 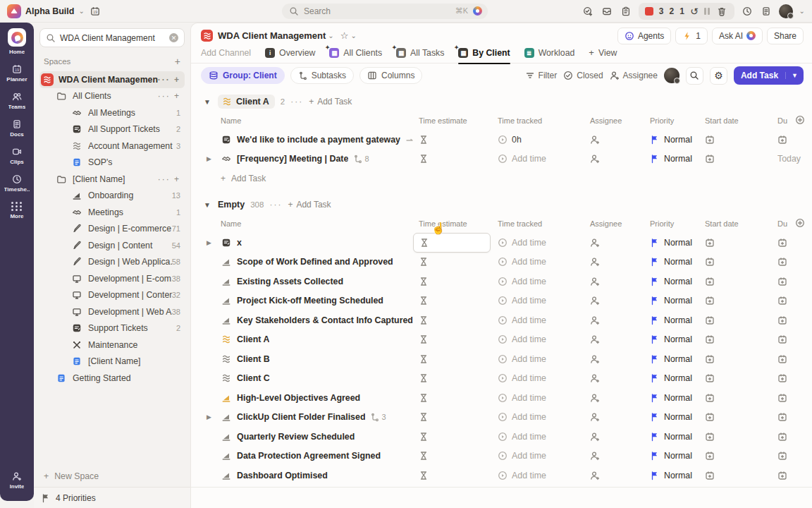 What do you see at coordinates (112, 378) in the screenshot?
I see `sidebar-item-getting-started: Getting Started` at bounding box center [112, 378].